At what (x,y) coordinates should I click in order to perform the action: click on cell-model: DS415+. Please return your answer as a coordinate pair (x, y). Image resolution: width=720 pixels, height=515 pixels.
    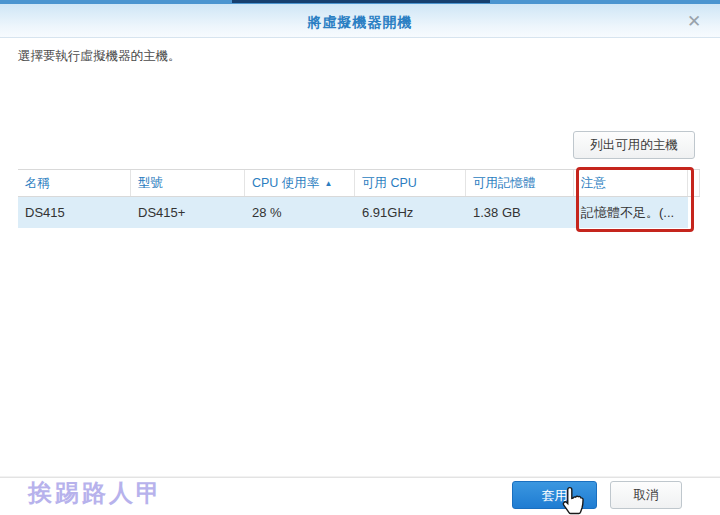
    Looking at the image, I should click on (188, 212).